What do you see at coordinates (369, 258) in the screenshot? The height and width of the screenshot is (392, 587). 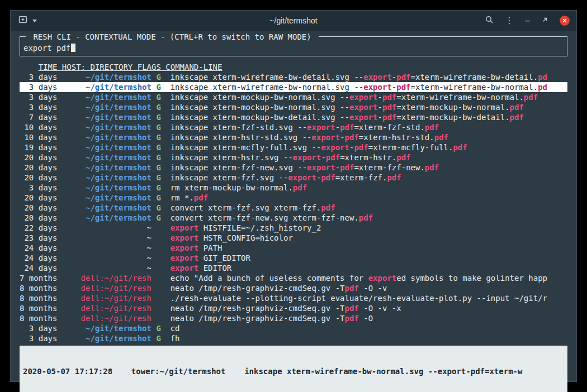 I see `row-command: export GIT_EDITOR` at bounding box center [369, 258].